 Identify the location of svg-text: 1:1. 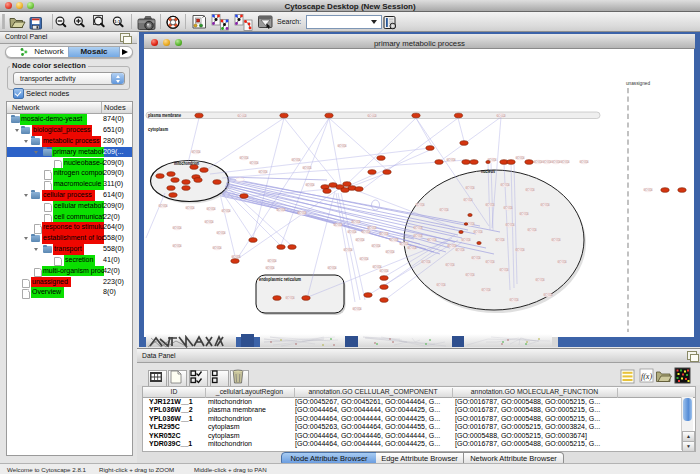
(118, 22).